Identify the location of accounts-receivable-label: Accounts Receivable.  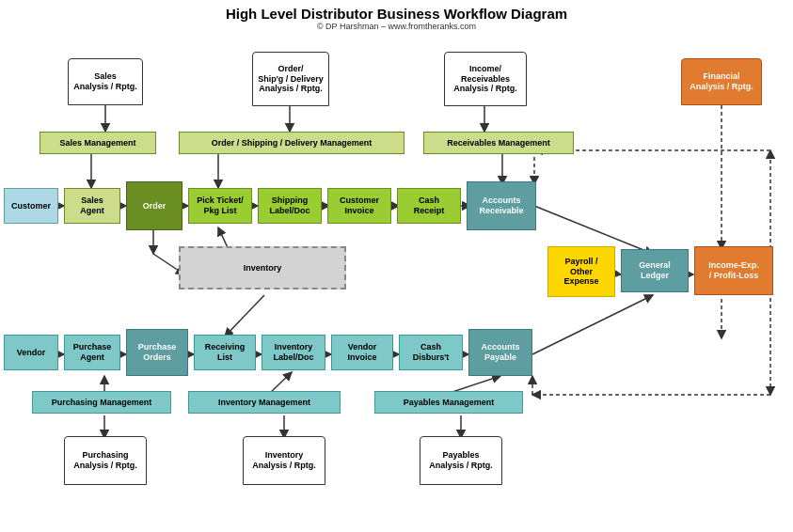
(500, 206).